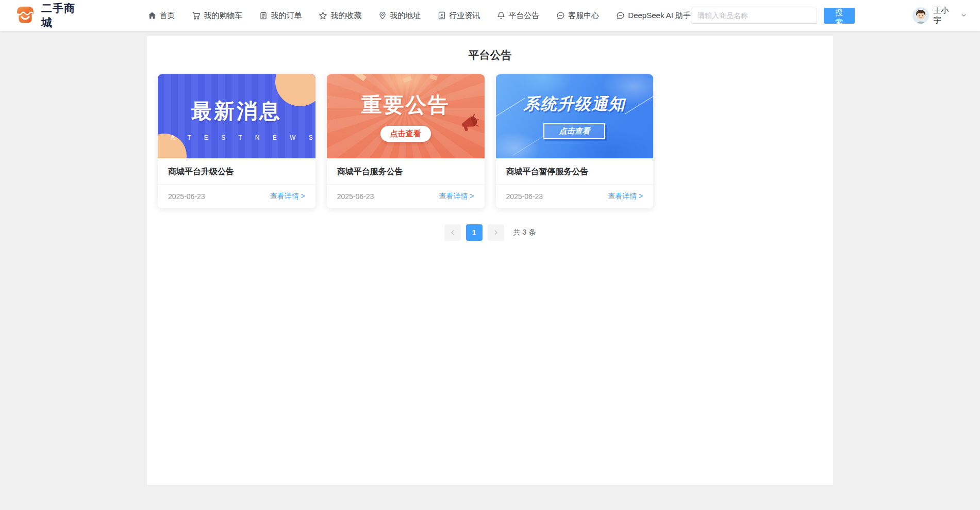  Describe the element at coordinates (323, 15) in the screenshot. I see `star-icon` at that location.